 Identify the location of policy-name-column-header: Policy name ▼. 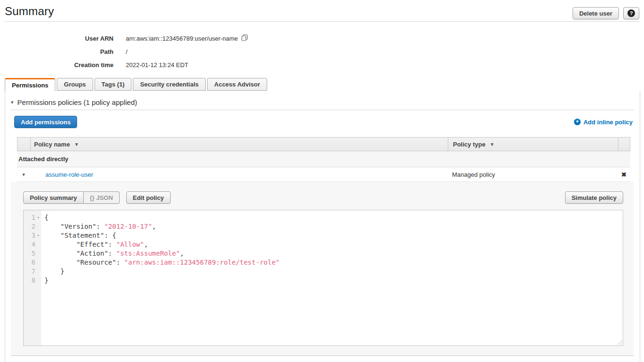
(239, 144).